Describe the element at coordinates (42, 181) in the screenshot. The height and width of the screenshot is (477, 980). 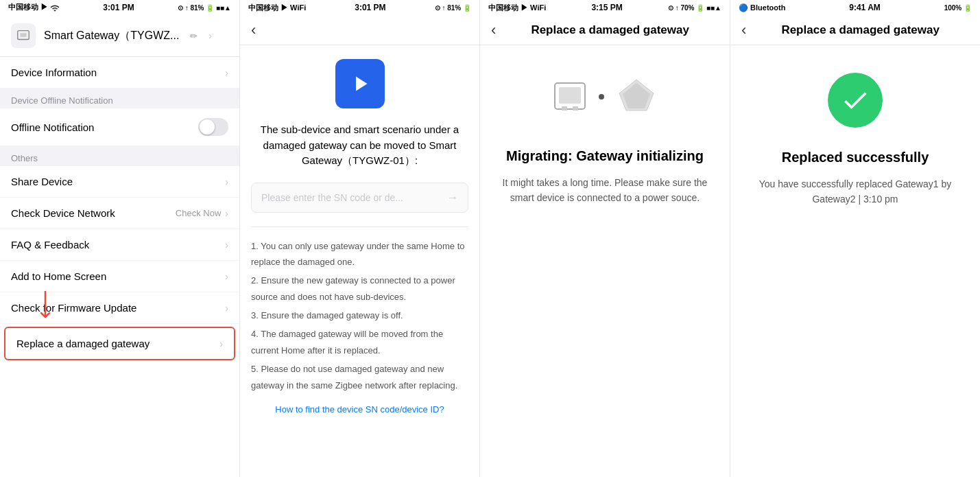
I see `share-device-label: Share Device` at that location.